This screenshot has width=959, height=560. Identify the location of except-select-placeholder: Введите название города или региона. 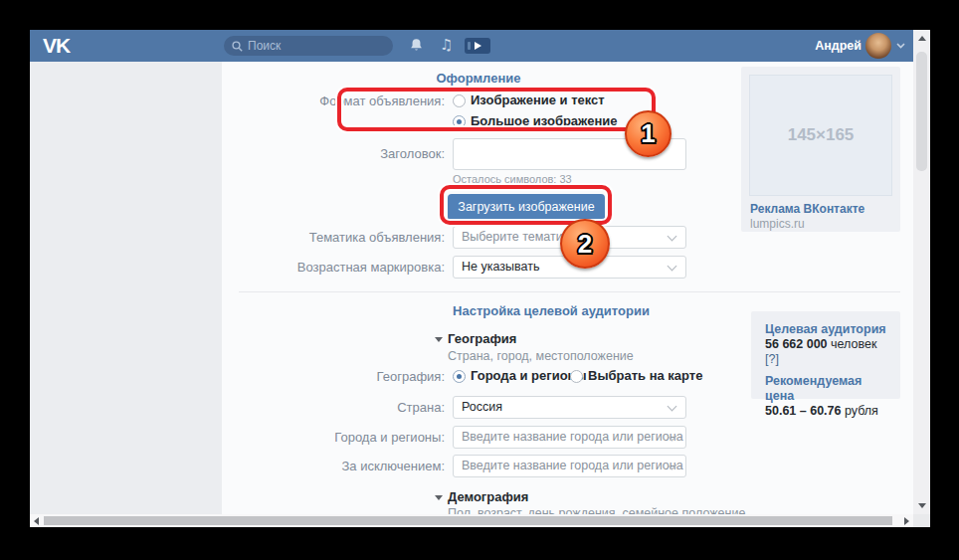
(573, 466).